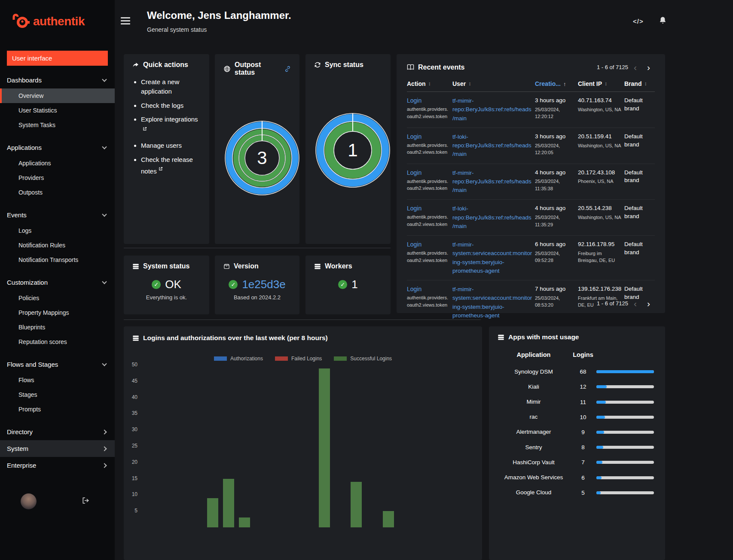  What do you see at coordinates (131, 413) in the screenshot?
I see `y-tick-label: 35` at bounding box center [131, 413].